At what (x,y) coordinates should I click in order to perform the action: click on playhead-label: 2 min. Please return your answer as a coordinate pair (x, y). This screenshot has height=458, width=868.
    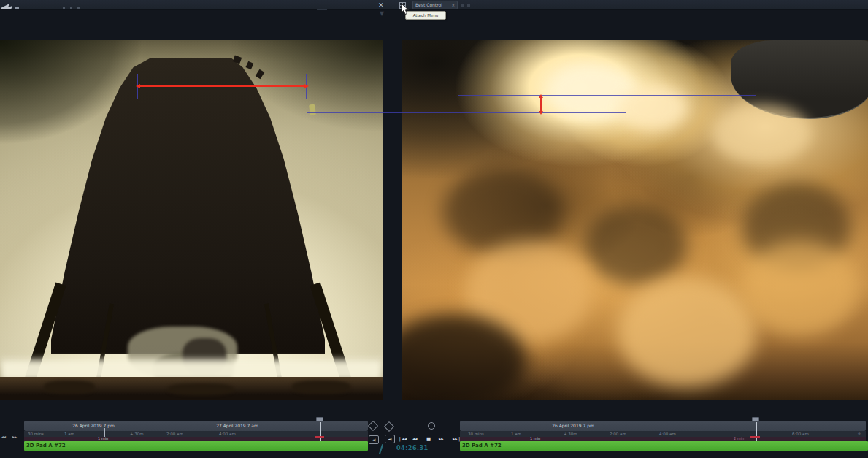
    Looking at the image, I should click on (739, 438).